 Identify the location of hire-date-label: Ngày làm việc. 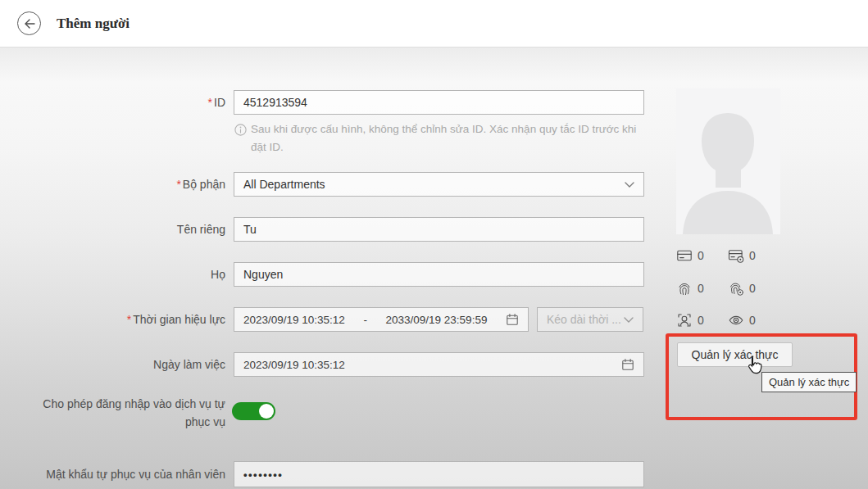
(113, 364).